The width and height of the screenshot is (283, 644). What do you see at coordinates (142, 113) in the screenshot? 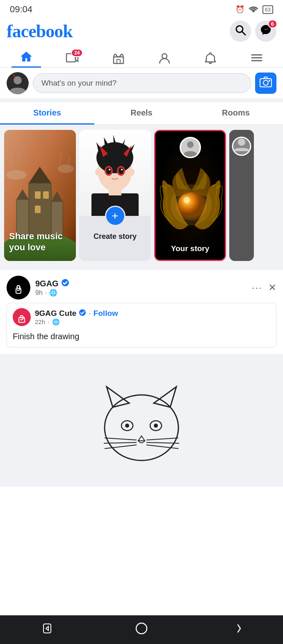
I see `tab-reels: Reels` at bounding box center [142, 113].